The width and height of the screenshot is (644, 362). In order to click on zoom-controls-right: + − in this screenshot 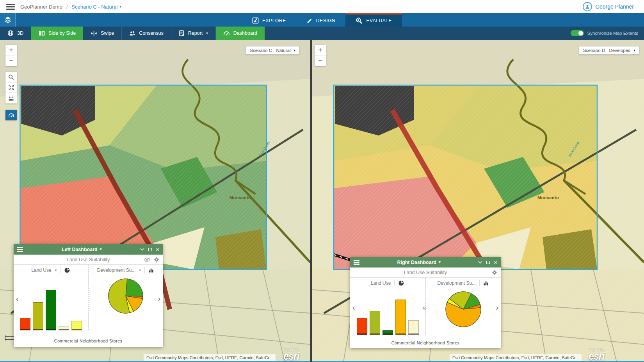, I will do `click(320, 55)`.